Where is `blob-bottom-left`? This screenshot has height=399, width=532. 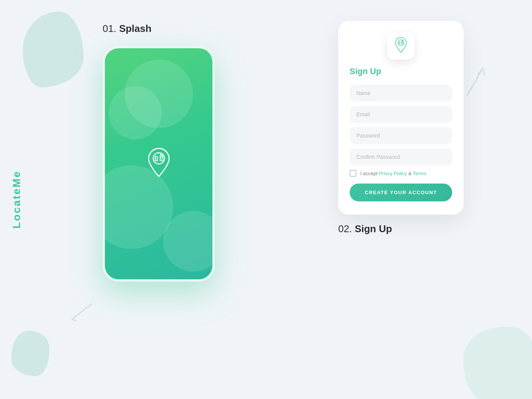
blob-bottom-left is located at coordinates (30, 353).